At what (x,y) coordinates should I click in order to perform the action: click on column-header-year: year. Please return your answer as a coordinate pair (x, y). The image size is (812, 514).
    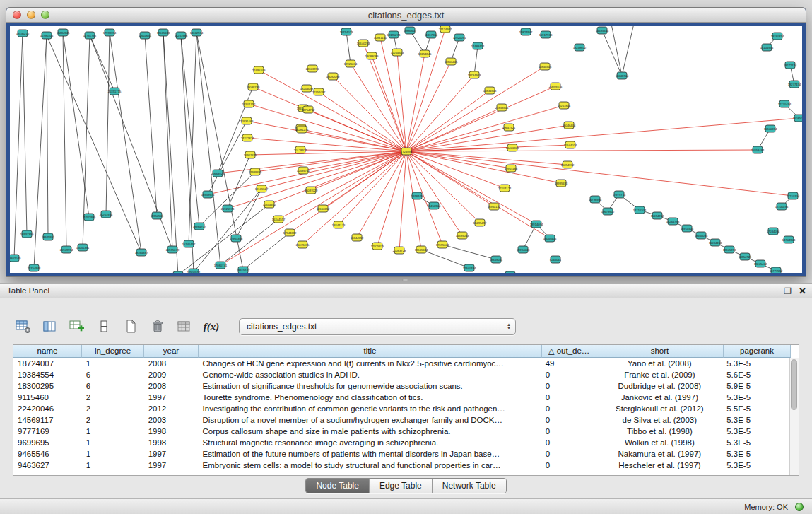
    Looking at the image, I should click on (171, 351).